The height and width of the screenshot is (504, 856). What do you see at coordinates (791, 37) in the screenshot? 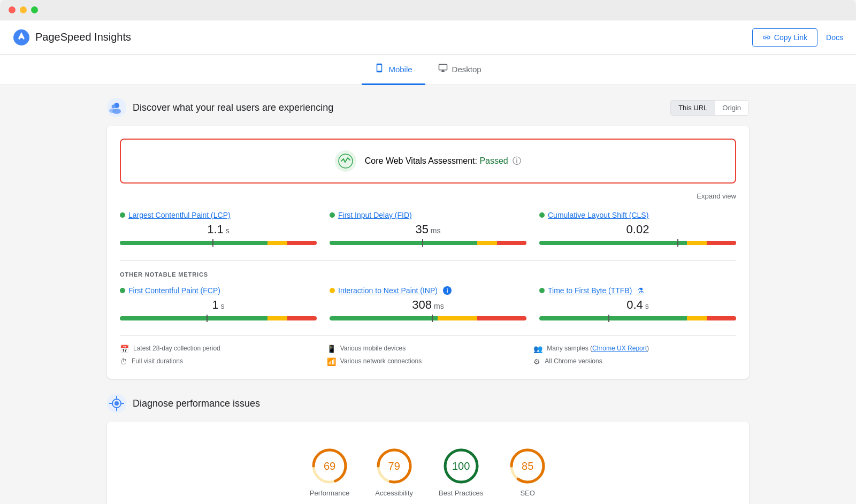
I see `copy-link-label: Copy Link` at bounding box center [791, 37].